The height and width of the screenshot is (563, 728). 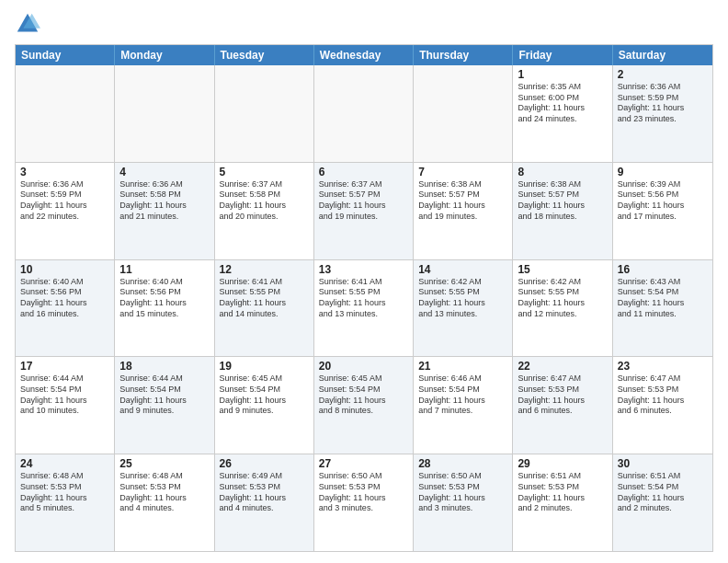 What do you see at coordinates (64, 464) in the screenshot?
I see `day-number: 24` at bounding box center [64, 464].